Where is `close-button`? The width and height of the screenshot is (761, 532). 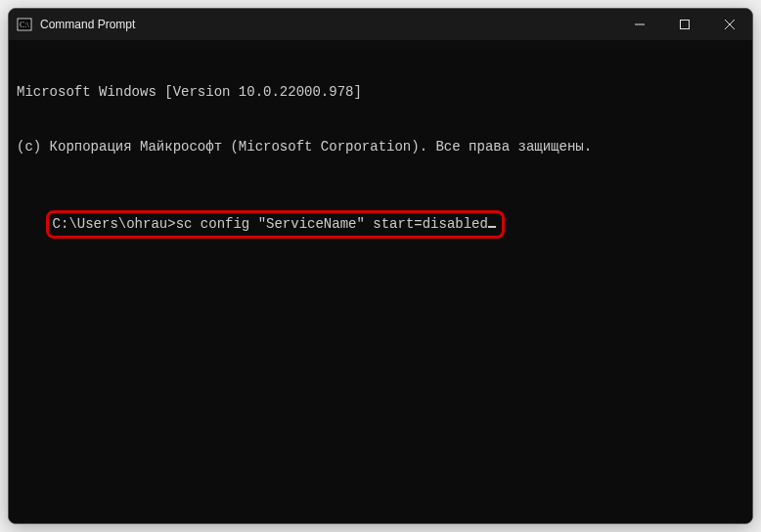 close-button is located at coordinates (730, 24).